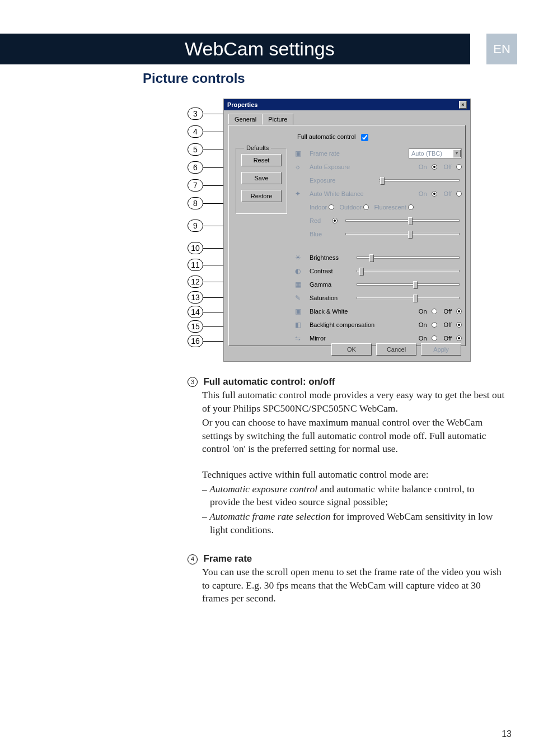 Image resolution: width=534 pixels, height=756 pixels. What do you see at coordinates (377, 221) in the screenshot?
I see `red-row: Red` at bounding box center [377, 221].